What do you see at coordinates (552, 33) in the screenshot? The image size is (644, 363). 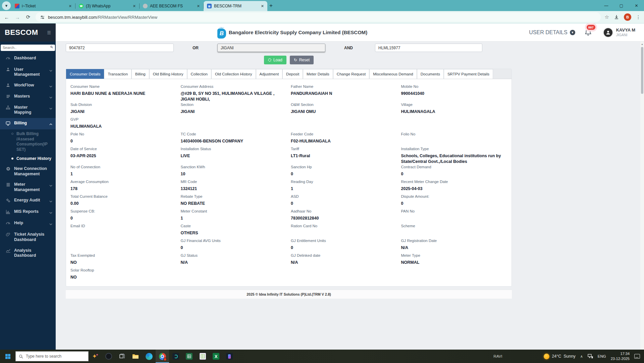 I see `user-details-dropdown: USER DETAILS ▼` at bounding box center [552, 33].